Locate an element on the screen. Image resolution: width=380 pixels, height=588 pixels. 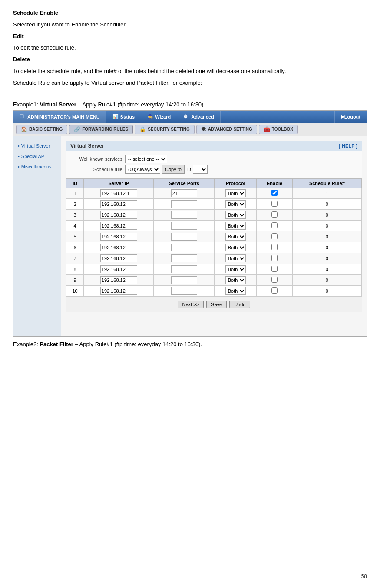
sidebar-item-virtual-server: Virtual Server is located at coordinates (37, 146).